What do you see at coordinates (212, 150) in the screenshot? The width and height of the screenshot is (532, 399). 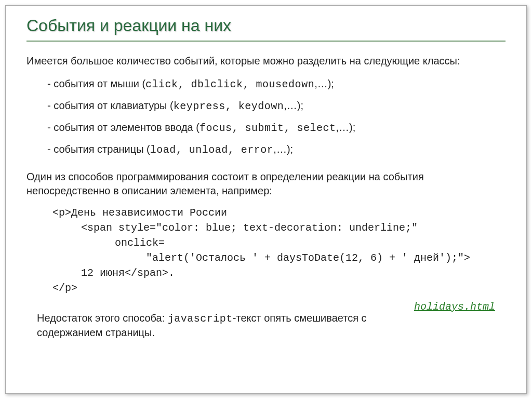 I see `event-names: load, unload, error` at bounding box center [212, 150].